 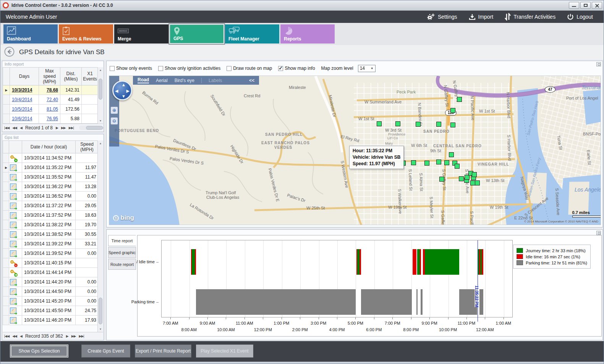 What do you see at coordinates (51, 244) in the screenshot?
I see `gps-row: 10/3/2014 11:39:22 PM33.21` at bounding box center [51, 244].